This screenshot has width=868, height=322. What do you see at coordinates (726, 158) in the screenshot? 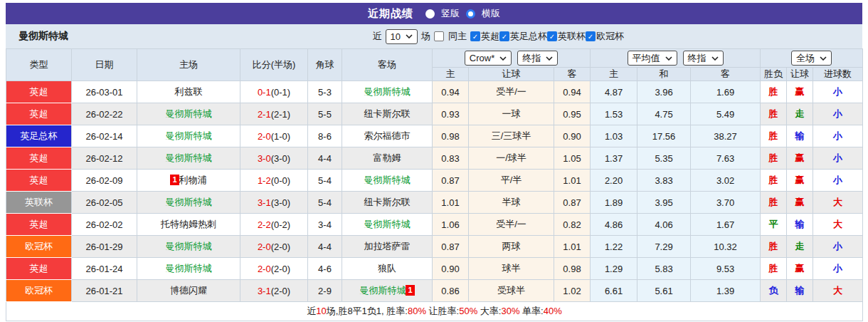
I see `avg-away-cell: 7.63` at bounding box center [726, 158].